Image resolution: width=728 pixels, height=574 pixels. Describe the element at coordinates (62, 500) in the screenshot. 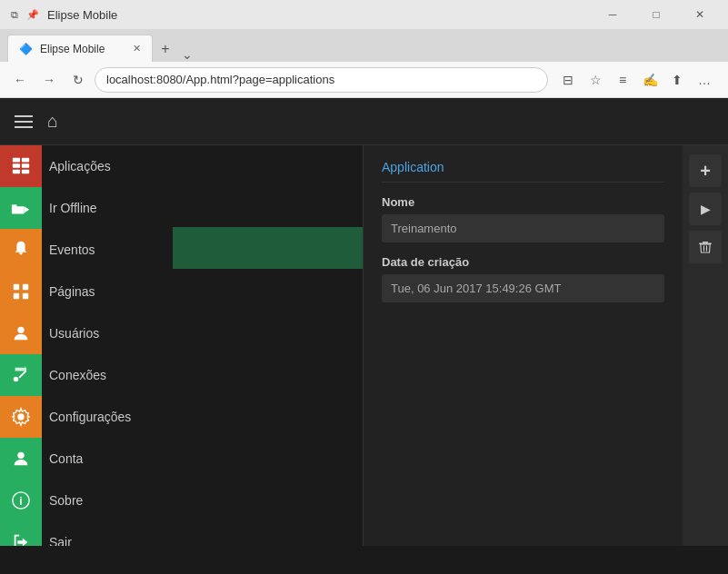

I see `sidebar-label-sobre: Sobre` at that location.